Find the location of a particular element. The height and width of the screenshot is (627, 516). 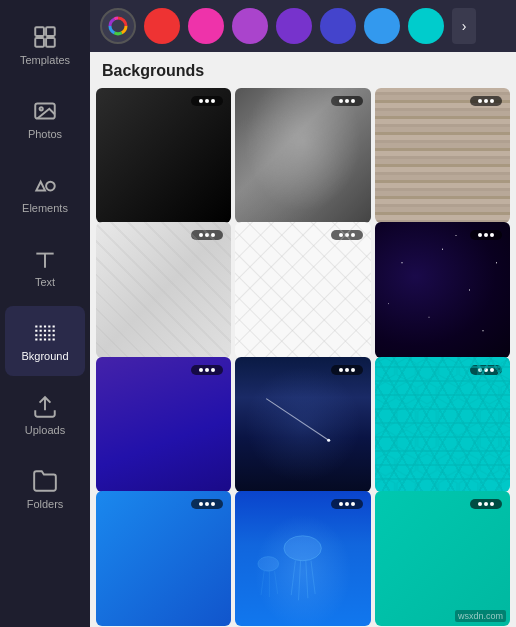

grid-icon is located at coordinates (45, 37).